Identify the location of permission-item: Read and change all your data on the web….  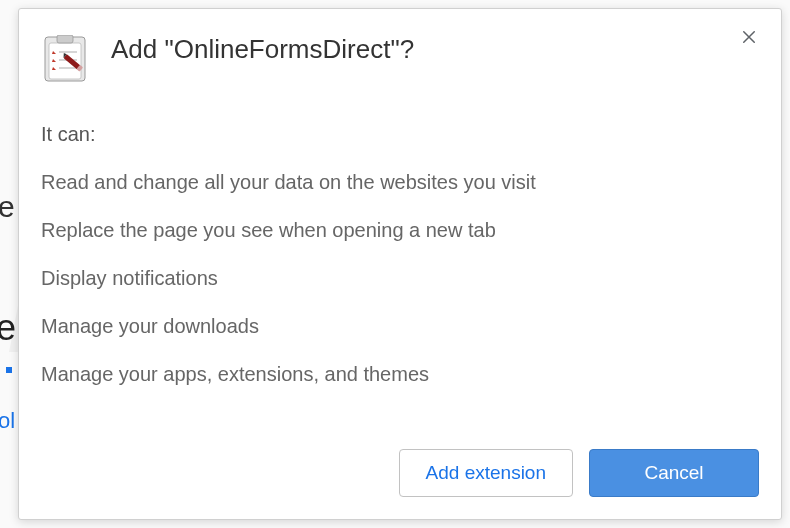
(400, 182).